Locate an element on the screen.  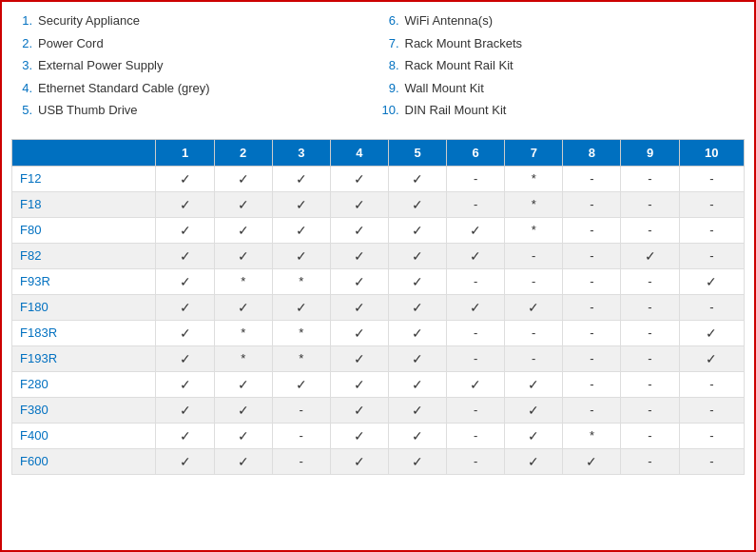
cell-col-7: ✓ is located at coordinates (534, 409).